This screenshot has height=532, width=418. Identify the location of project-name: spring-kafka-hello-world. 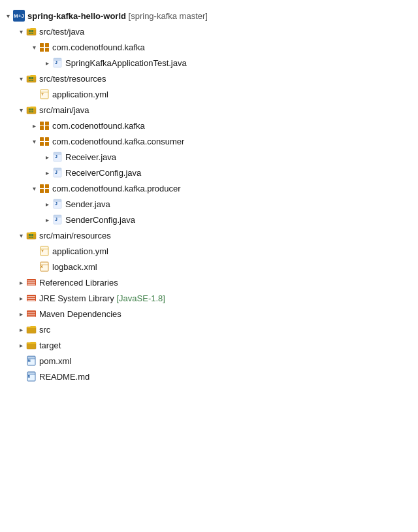
(77, 16).